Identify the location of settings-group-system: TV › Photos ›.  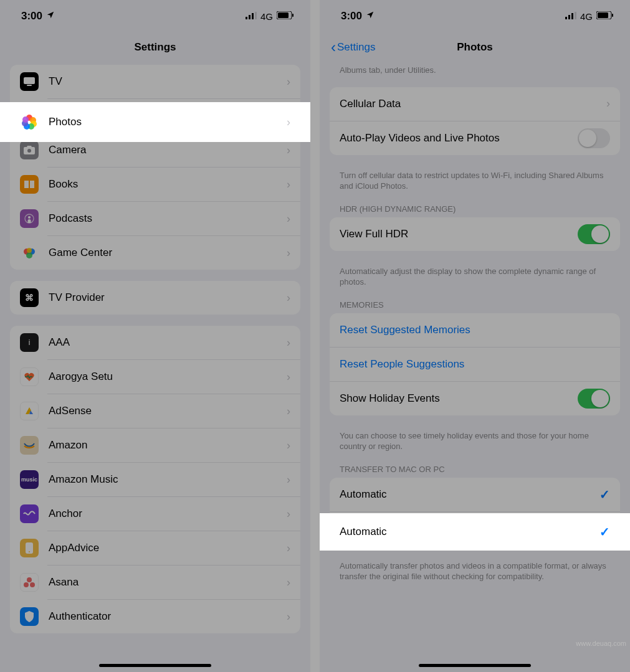
(155, 167).